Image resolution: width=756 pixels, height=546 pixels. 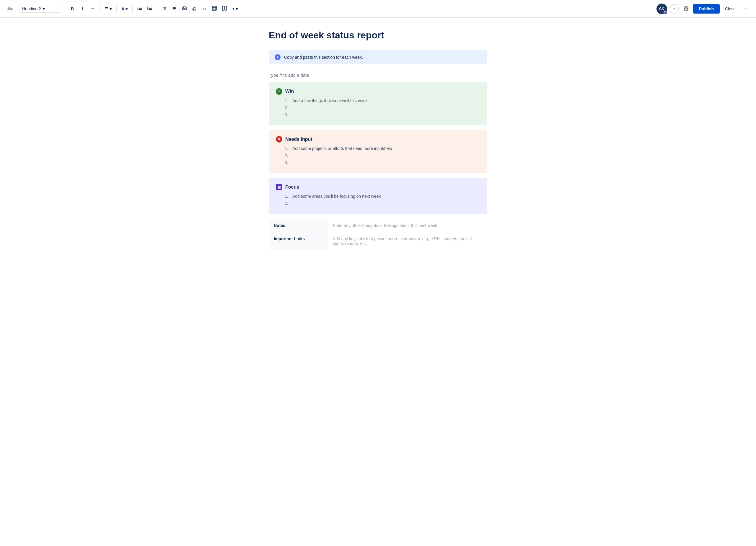 I want to click on layout-icon, so click(x=224, y=9).